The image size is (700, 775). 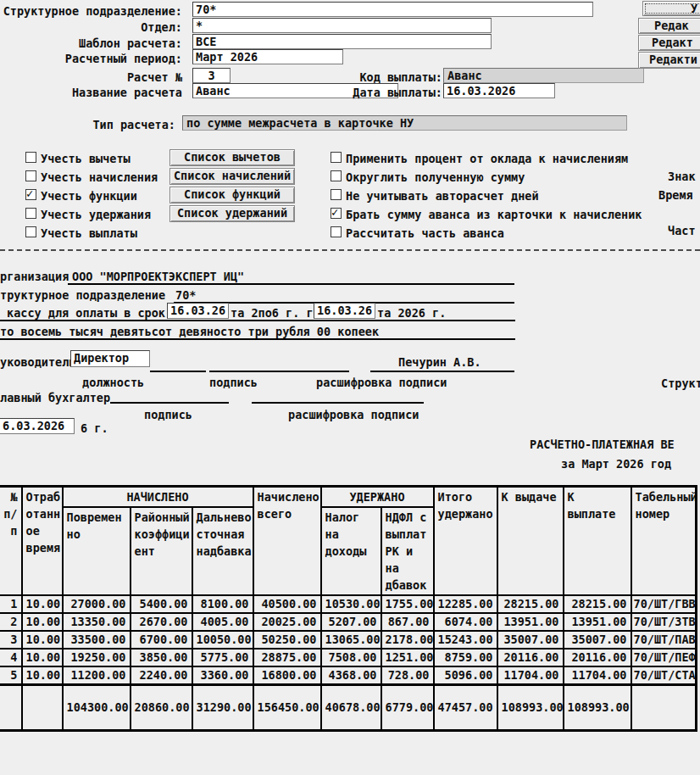 I want to click on table-cell: 70/ШТ/ГВВ, so click(x=664, y=604).